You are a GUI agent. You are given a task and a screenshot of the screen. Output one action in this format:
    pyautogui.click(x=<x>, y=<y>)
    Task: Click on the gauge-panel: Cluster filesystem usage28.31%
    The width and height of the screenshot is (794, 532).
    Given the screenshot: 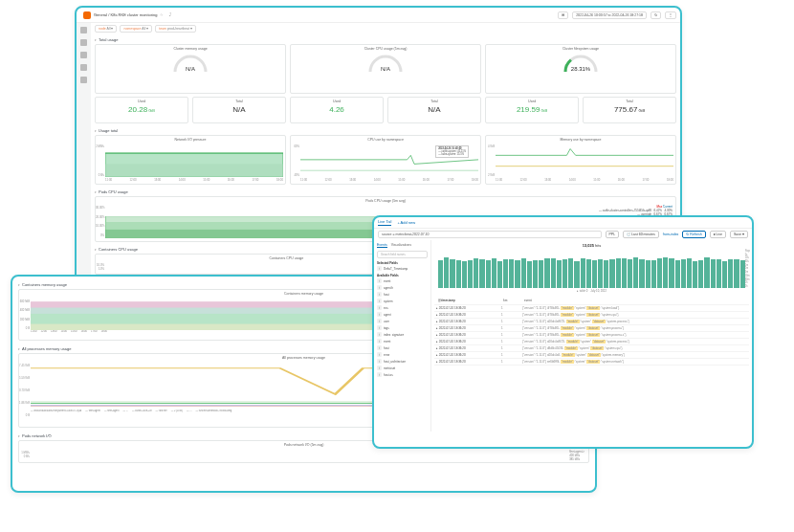 What is the action you would take?
    pyautogui.click(x=581, y=69)
    